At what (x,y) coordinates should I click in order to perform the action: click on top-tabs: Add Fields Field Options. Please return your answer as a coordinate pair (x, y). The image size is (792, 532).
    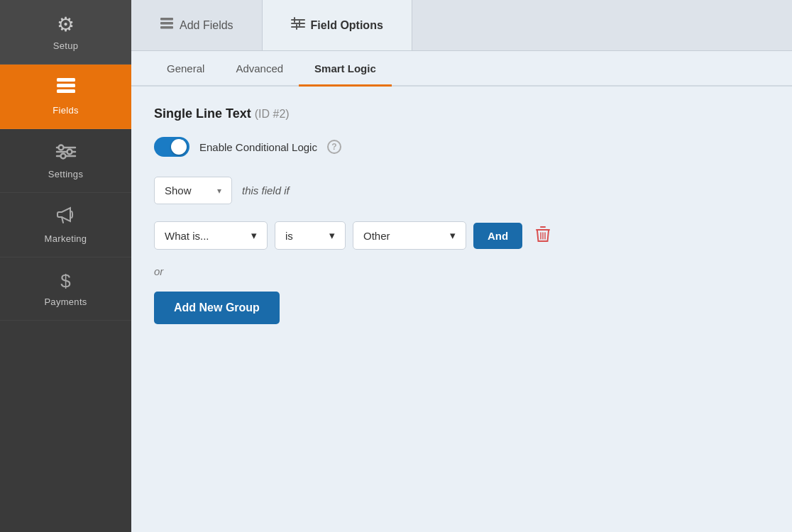
    Looking at the image, I should click on (461, 26).